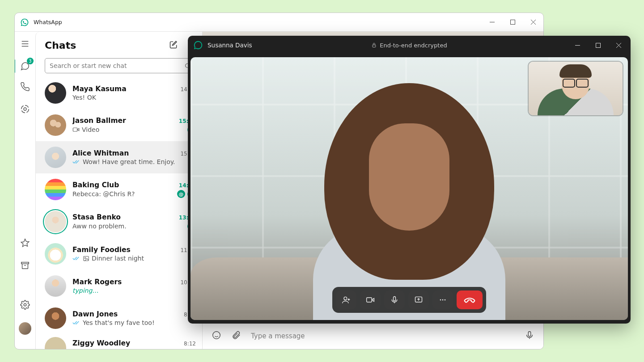 Image resolution: width=644 pixels, height=362 pixels. I want to click on chat-name: Stasa Benko, so click(126, 217).